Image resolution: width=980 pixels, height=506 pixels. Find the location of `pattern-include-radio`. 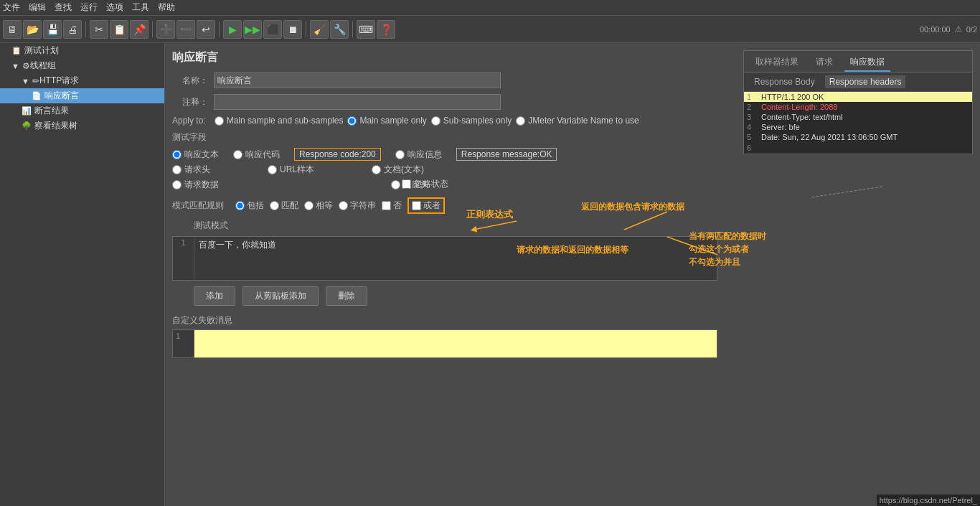

pattern-include-radio is located at coordinates (240, 205).